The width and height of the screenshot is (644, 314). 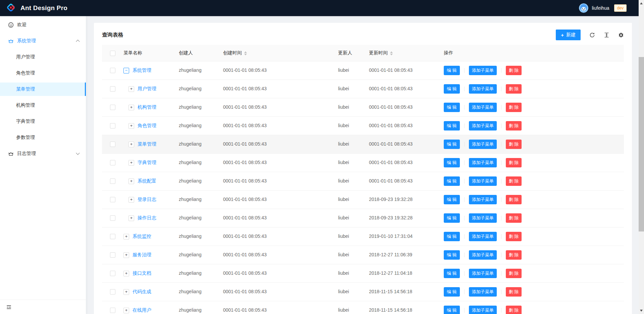 What do you see at coordinates (43, 73) in the screenshot?
I see `sidebar-item-role-mgmt: 角色管理` at bounding box center [43, 73].